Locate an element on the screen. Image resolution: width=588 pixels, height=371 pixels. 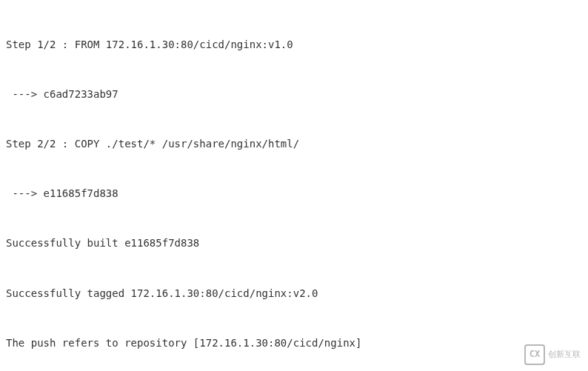
log-line: Step 1/2 : FROM 172.16.1.30:80/cicd/ngin… is located at coordinates (294, 44).